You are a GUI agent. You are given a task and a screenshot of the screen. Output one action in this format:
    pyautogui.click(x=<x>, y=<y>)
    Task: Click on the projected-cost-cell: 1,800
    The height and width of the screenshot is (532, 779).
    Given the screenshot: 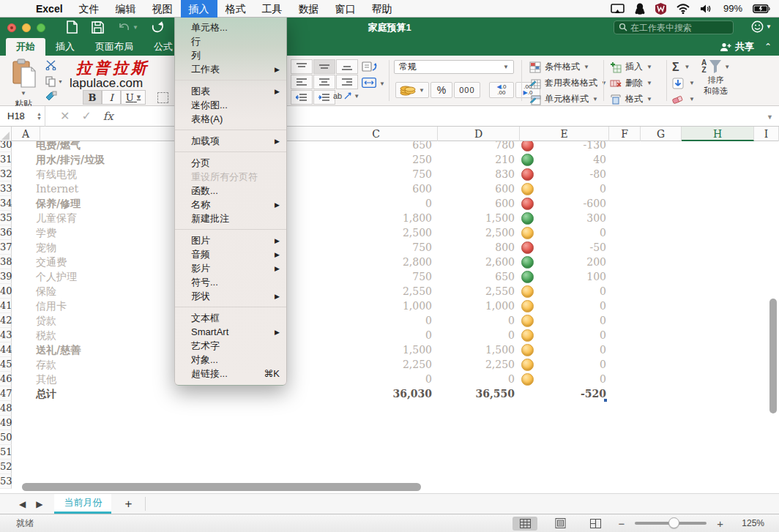 What is the action you would take?
    pyautogui.click(x=376, y=218)
    